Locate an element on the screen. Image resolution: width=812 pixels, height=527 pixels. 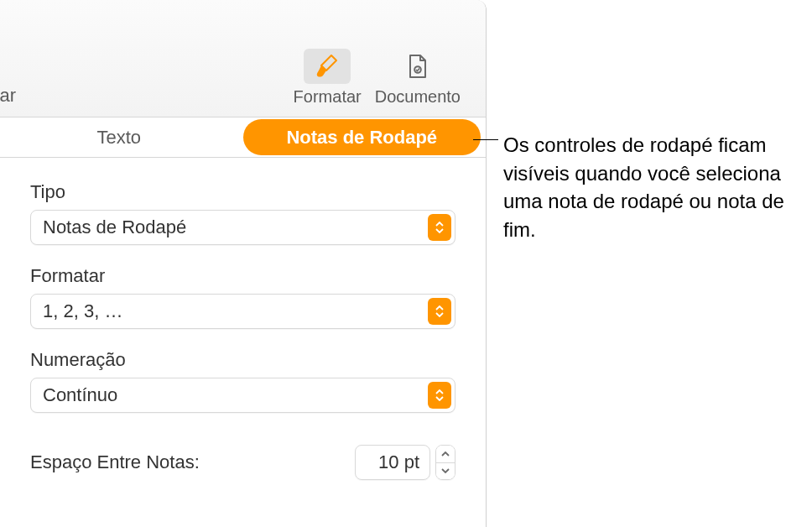
chevron-up-icon is located at coordinates (445, 454).